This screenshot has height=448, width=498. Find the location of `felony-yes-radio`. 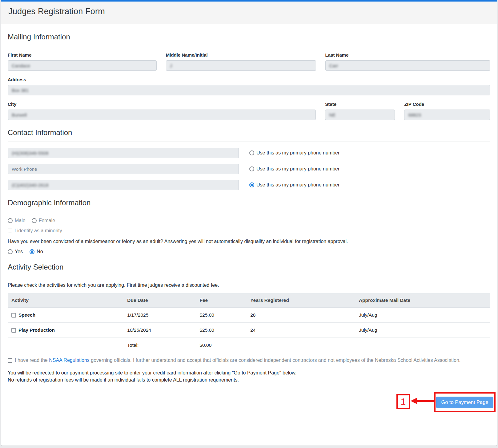

felony-yes-radio is located at coordinates (10, 252).